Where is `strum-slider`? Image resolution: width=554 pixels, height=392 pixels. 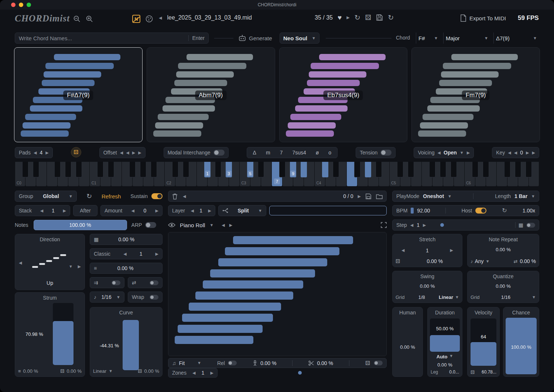 strum-slider is located at coordinates (63, 334).